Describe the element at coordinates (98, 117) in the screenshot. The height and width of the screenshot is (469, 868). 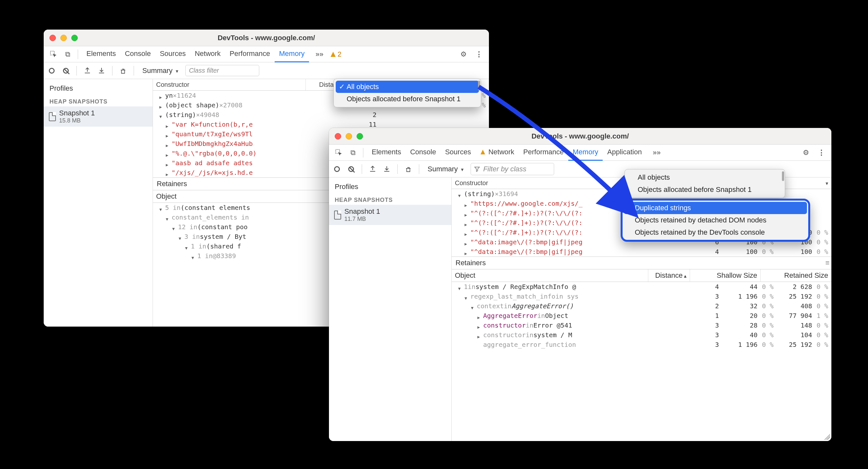
I see `snapshot-item: Snapshot 1 15.8 MB` at that location.